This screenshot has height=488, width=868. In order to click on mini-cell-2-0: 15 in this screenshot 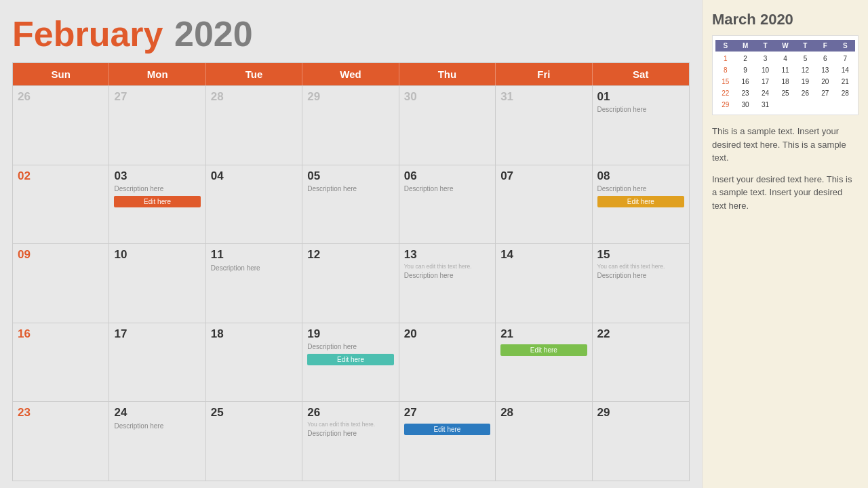, I will do `click(726, 81)`.